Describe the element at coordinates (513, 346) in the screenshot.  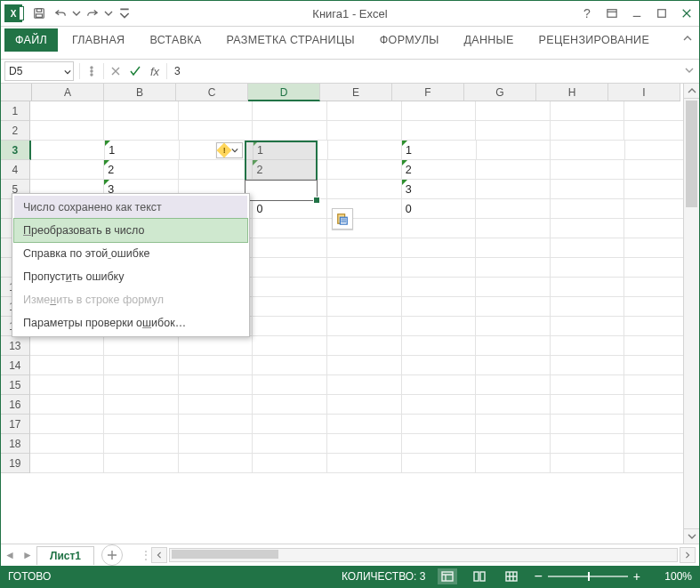
I see `cell-G13` at that location.